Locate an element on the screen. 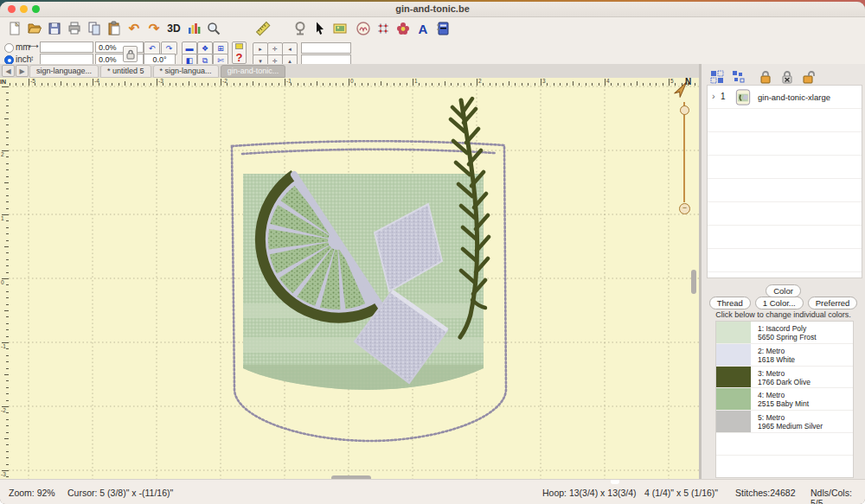  color-brand: 1: Isacord Poly is located at coordinates (782, 329).